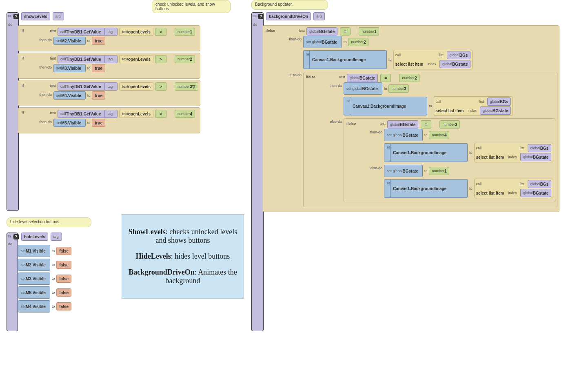 This screenshot has width=588, height=379. I want to click on hide-row-1: set M2.Visible to false, so click(45, 265).